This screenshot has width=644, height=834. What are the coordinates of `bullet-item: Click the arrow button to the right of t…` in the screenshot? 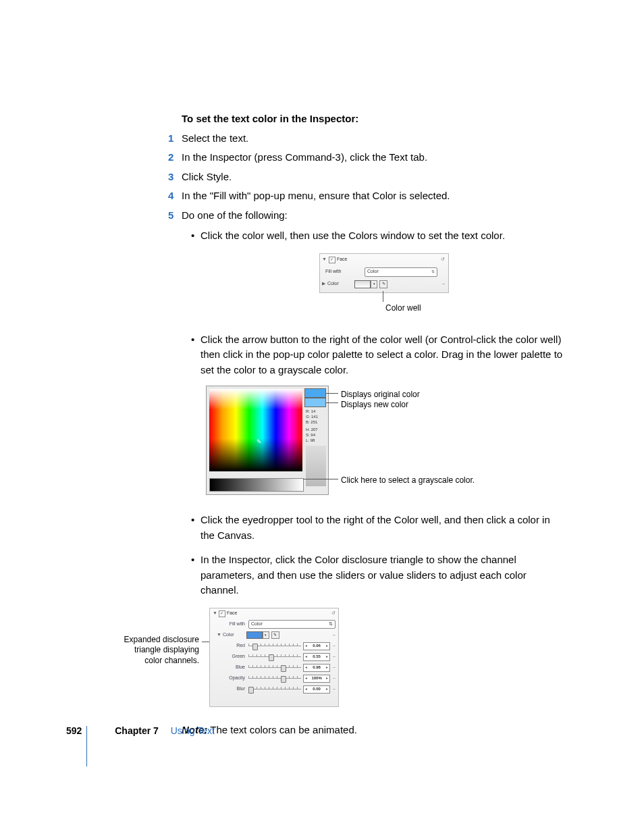 It's located at (379, 417).